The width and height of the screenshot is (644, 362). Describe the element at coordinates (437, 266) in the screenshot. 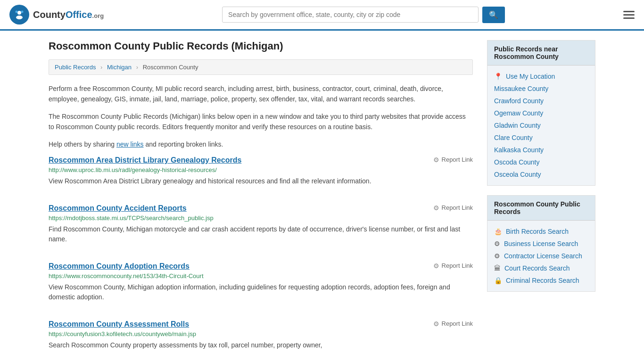

I see `report-icon-2: ⚙` at that location.